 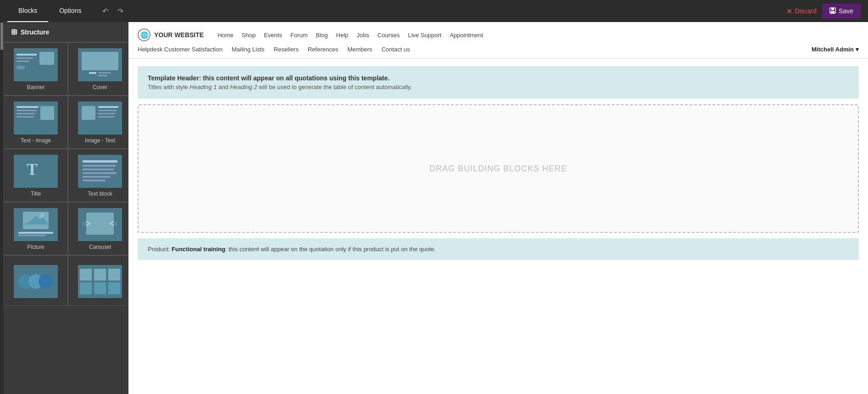 What do you see at coordinates (36, 87) in the screenshot?
I see `block-label-banner: Banner` at bounding box center [36, 87].